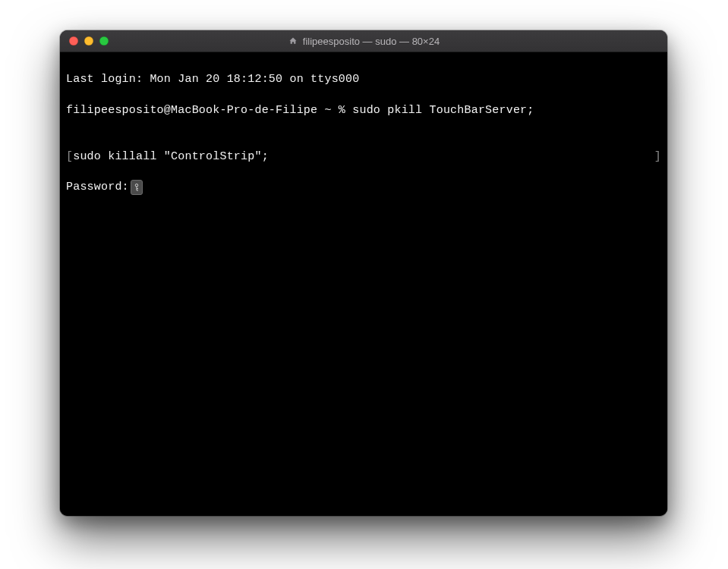 The height and width of the screenshot is (569, 728). I want to click on minimize-button, so click(89, 41).